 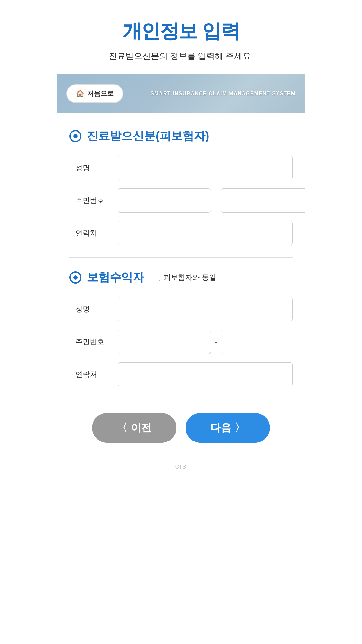 What do you see at coordinates (181, 309) in the screenshot?
I see `beneficiary-name-group: 성명` at bounding box center [181, 309].